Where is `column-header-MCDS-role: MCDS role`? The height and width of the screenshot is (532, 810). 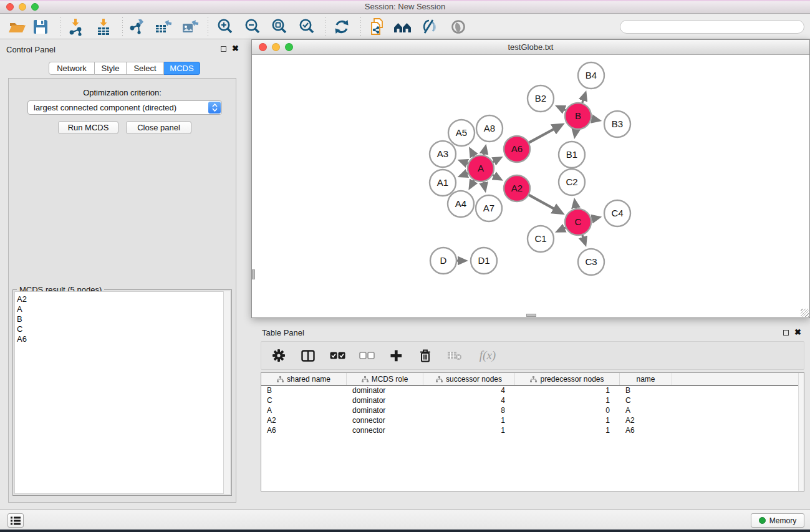
column-header-MCDS-role: MCDS role is located at coordinates (385, 379).